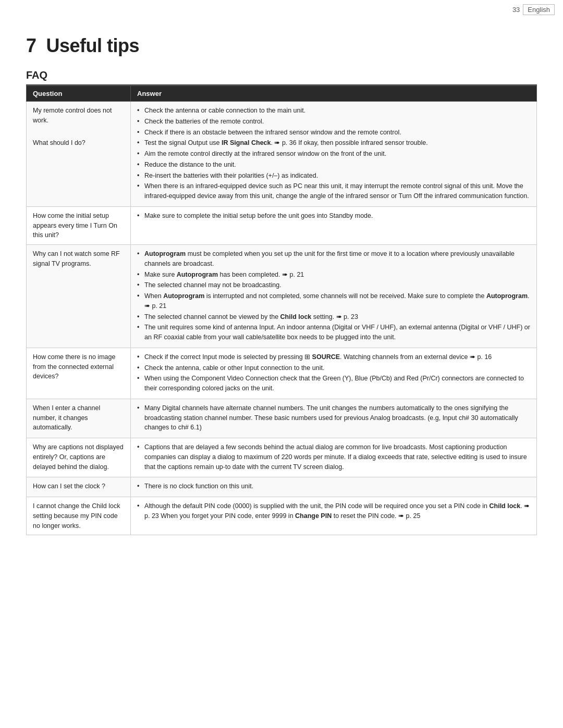 Image resolution: width=563 pixels, height=728 pixels. What do you see at coordinates (282, 46) in the screenshot?
I see `chapter-title: 7 Useful tips` at bounding box center [282, 46].